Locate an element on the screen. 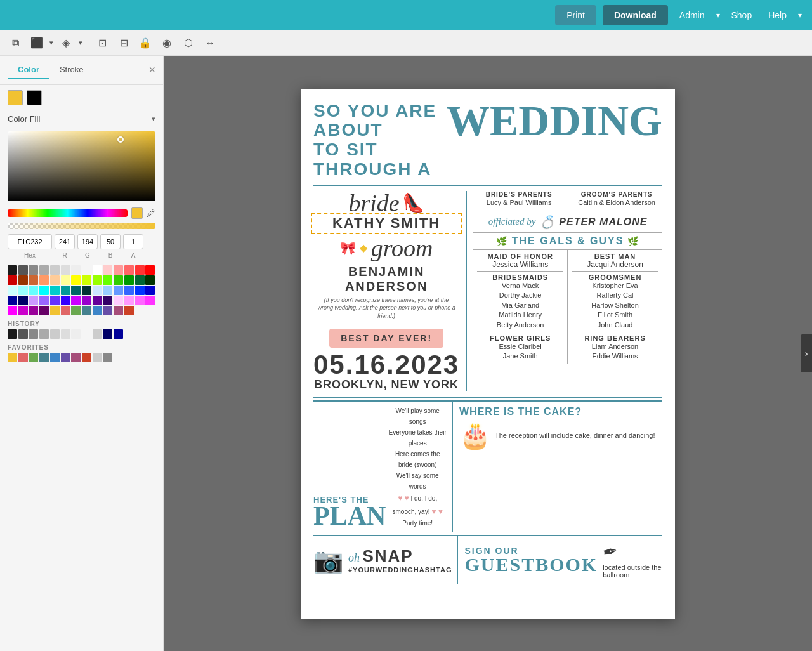 The width and height of the screenshot is (812, 651). copy-icon: ⧉ is located at coordinates (15, 43).